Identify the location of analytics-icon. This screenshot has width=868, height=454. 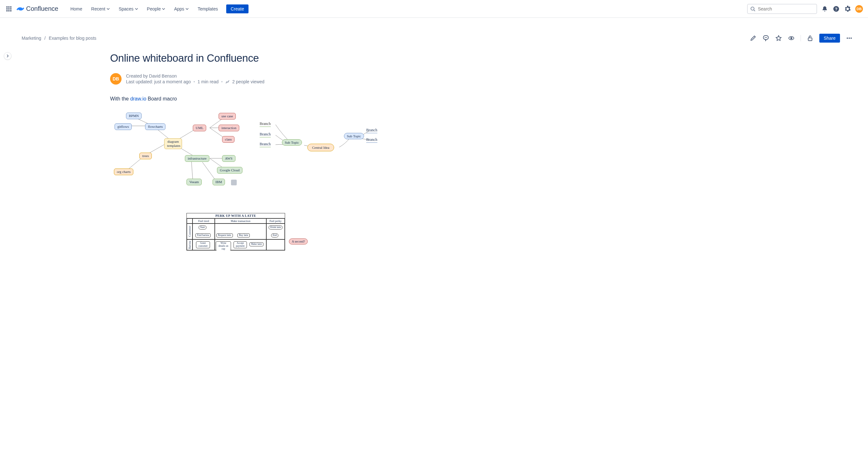
(228, 82).